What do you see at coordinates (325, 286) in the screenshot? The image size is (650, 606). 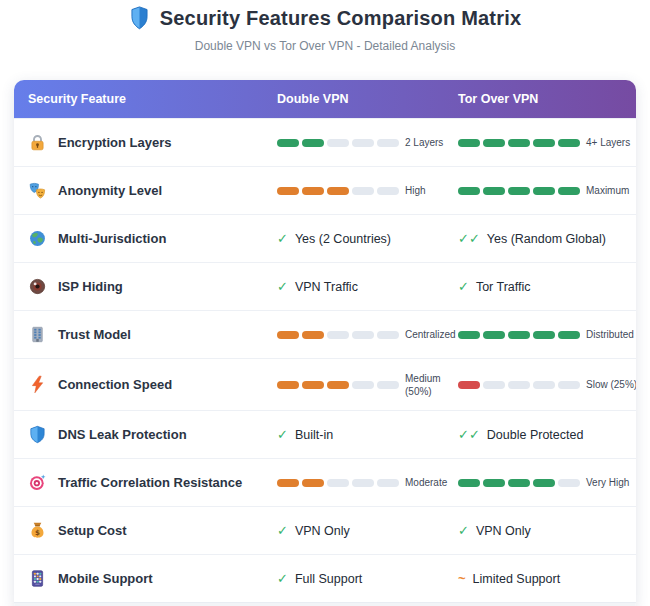 I see `table-row: ISP Hiding✓VPN Traffic✓Tor Traffic` at bounding box center [325, 286].